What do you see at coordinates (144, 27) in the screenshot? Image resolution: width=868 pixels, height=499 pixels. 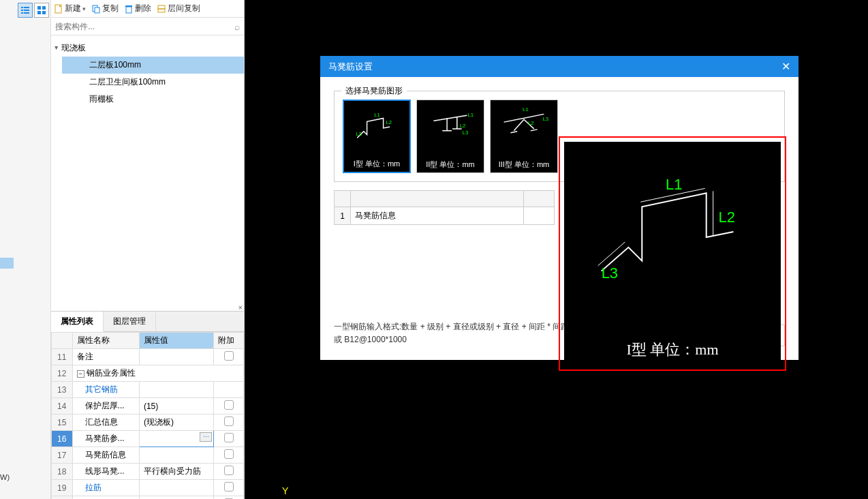 I see `search-input` at bounding box center [144, 27].